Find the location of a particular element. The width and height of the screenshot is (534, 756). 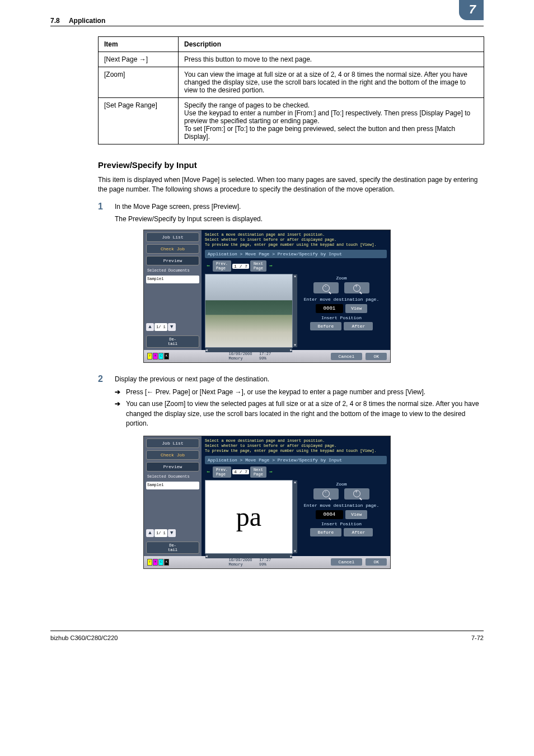

cell-desc: Specify the range of pages to be checked… is located at coordinates (331, 121).